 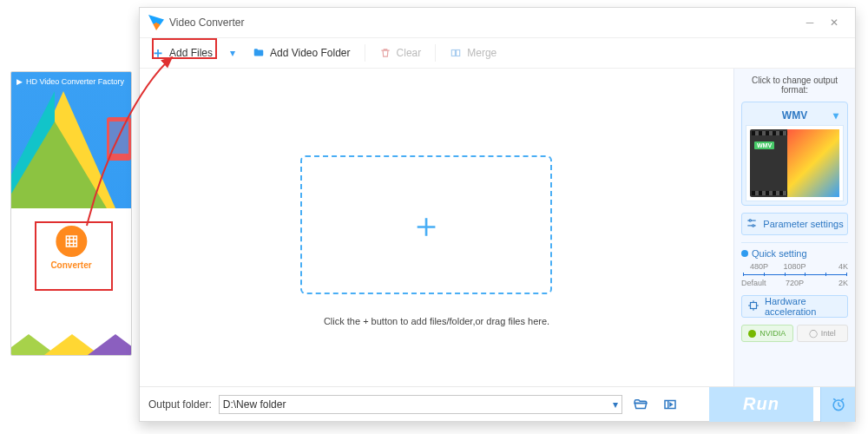 I want to click on open-folder-button, so click(x=641, y=404).